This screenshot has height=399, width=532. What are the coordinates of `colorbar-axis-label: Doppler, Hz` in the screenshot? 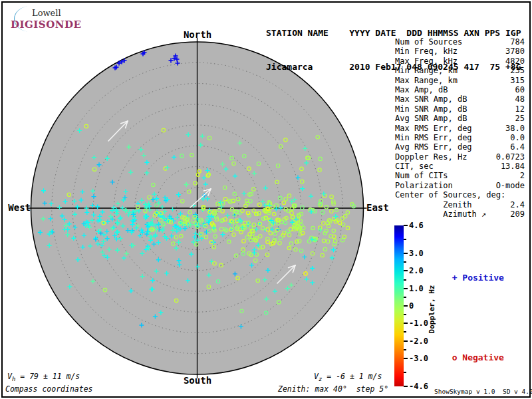 It's located at (432, 309).